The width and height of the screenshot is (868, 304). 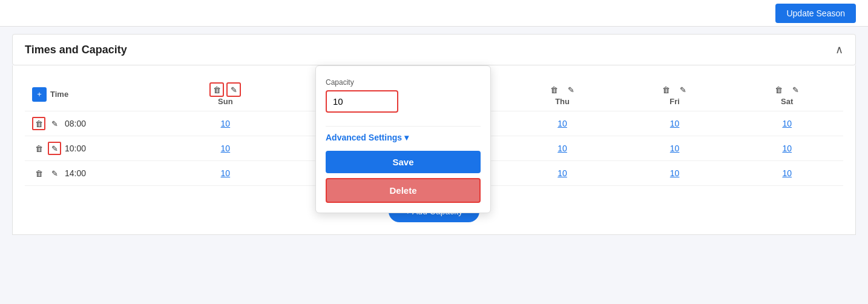 What do you see at coordinates (675, 173) in the screenshot?
I see `fri-cap-1400: 10` at bounding box center [675, 173].